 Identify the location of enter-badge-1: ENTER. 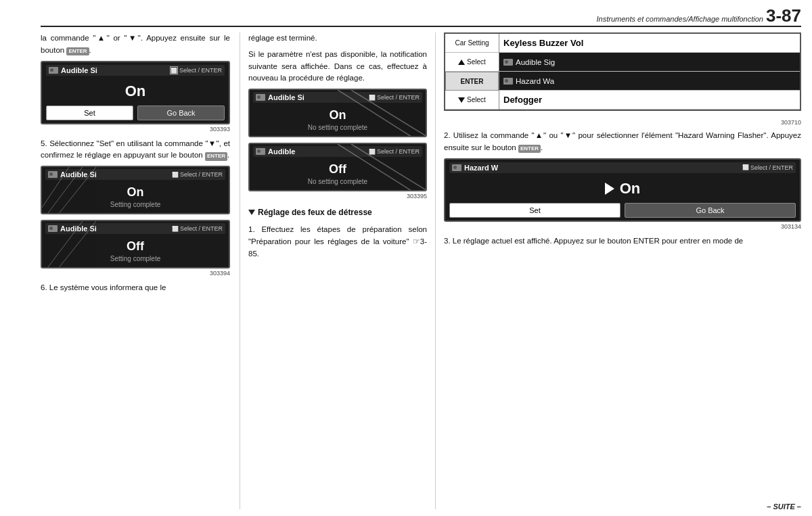
(77, 51).